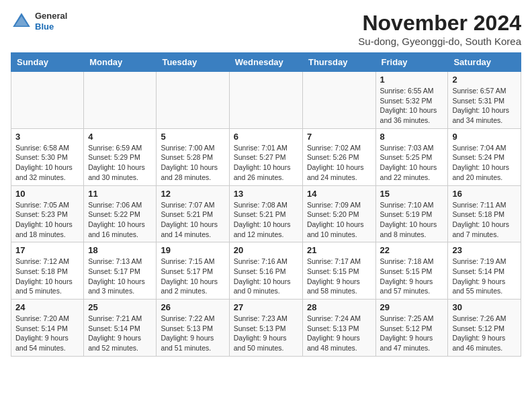 The image size is (532, 411). I want to click on weekday-header-monday: Monday, so click(120, 62).